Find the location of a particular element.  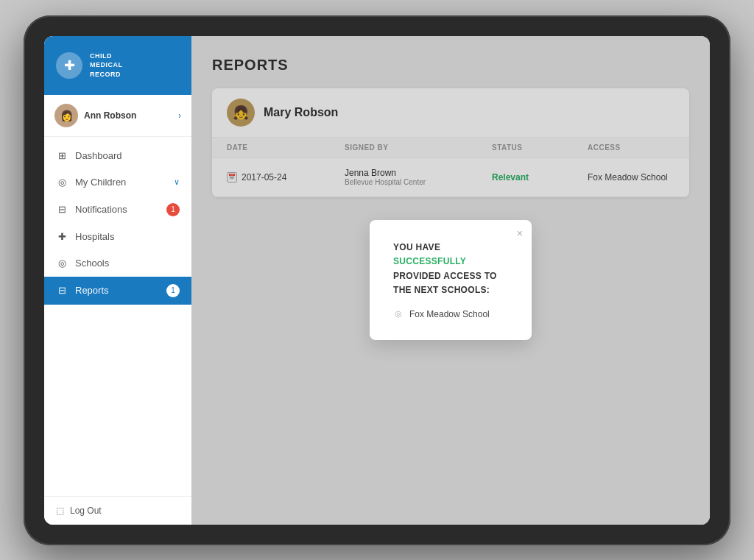

success-text: SUCCESSFULLY is located at coordinates (430, 261).